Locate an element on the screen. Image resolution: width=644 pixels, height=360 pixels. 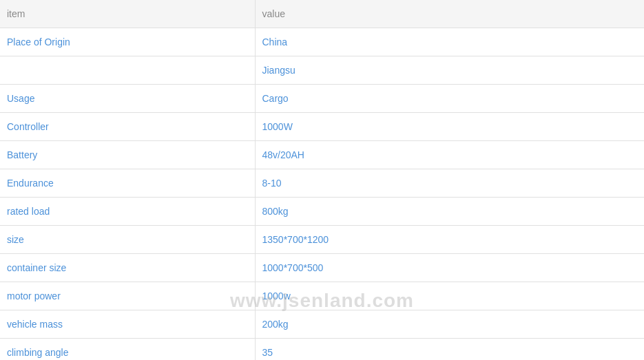
value-cell: 200kg is located at coordinates (449, 325).